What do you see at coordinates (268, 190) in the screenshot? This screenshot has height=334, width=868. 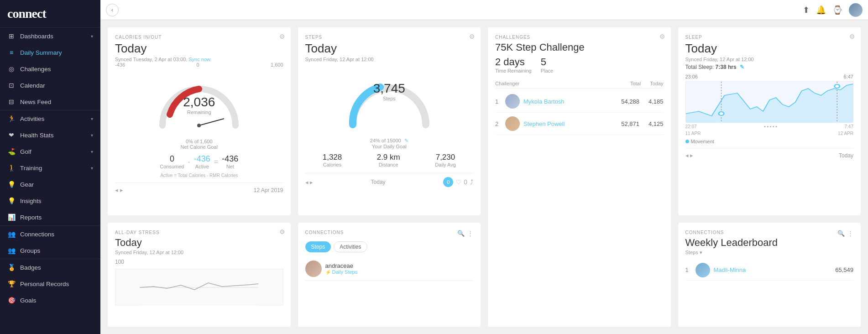 I see `cal-date: 12 Apr 2019` at bounding box center [268, 190].